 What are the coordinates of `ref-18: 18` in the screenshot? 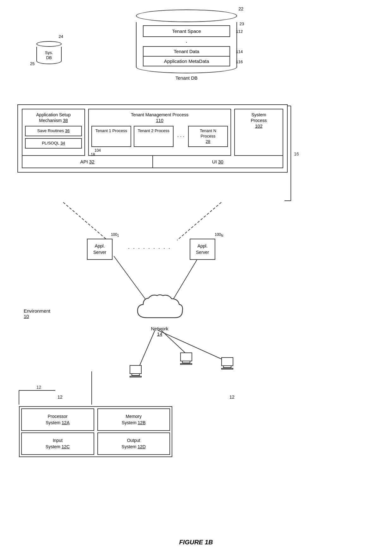 It's located at (93, 155).